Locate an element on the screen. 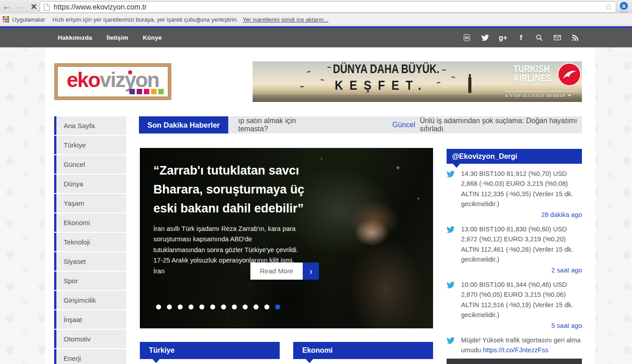 Image resolution: width=632 pixels, height=364 pixels. social-icons: ing+f is located at coordinates (521, 38).